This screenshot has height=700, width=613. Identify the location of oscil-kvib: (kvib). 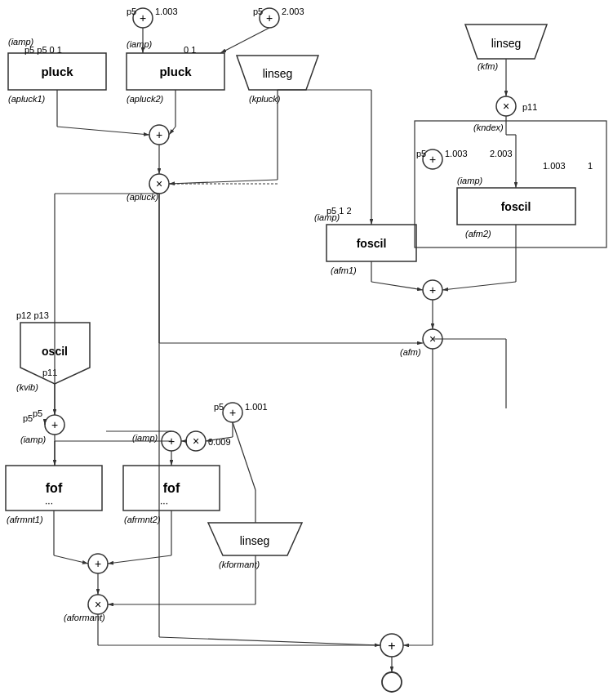
(28, 387).